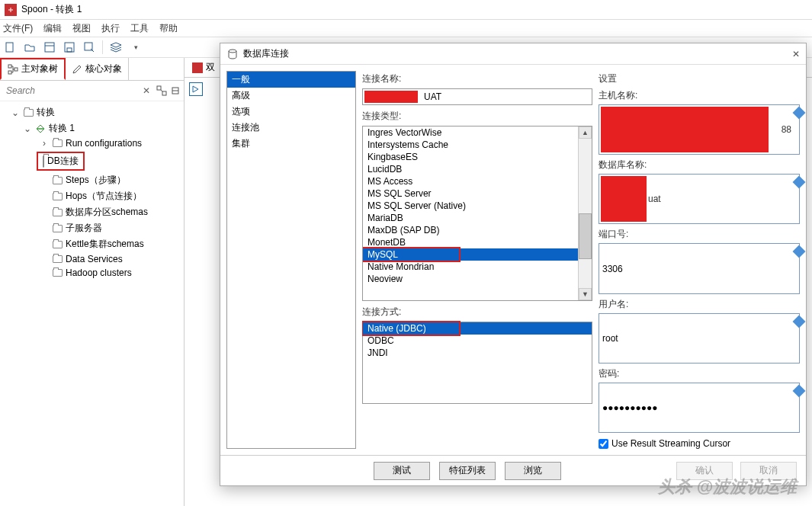  What do you see at coordinates (96, 180) in the screenshot?
I see `tree-label: Steps（步骤）` at bounding box center [96, 180].